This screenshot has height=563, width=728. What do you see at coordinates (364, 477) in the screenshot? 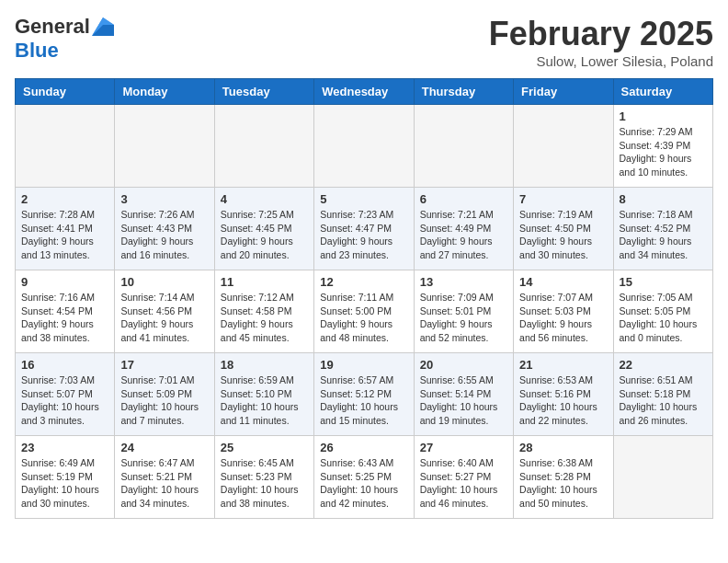
I see `calendar-cell: 26Sunrise: 6:43 AM Sunset: 5:25 PM Dayli…` at bounding box center [364, 477].